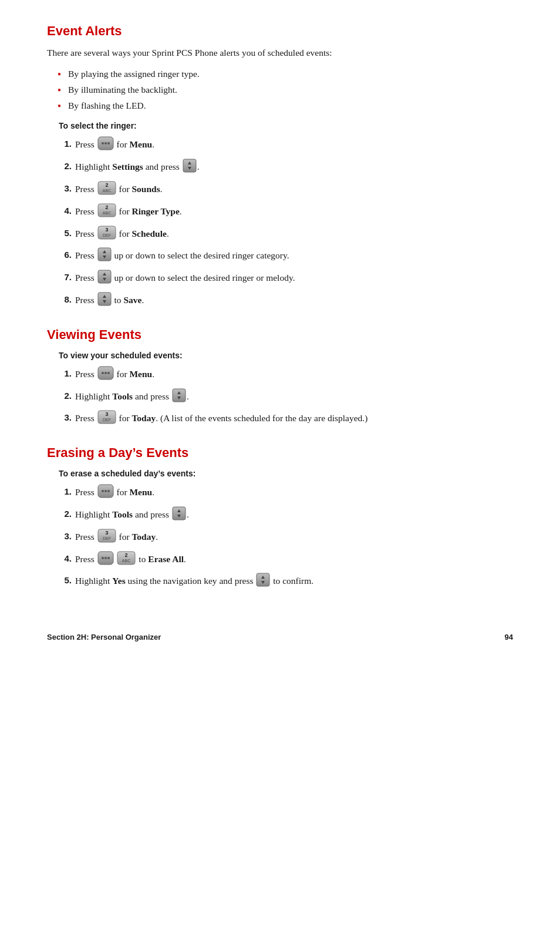  What do you see at coordinates (509, 637) in the screenshot?
I see `footer-page-number: 94` at bounding box center [509, 637].